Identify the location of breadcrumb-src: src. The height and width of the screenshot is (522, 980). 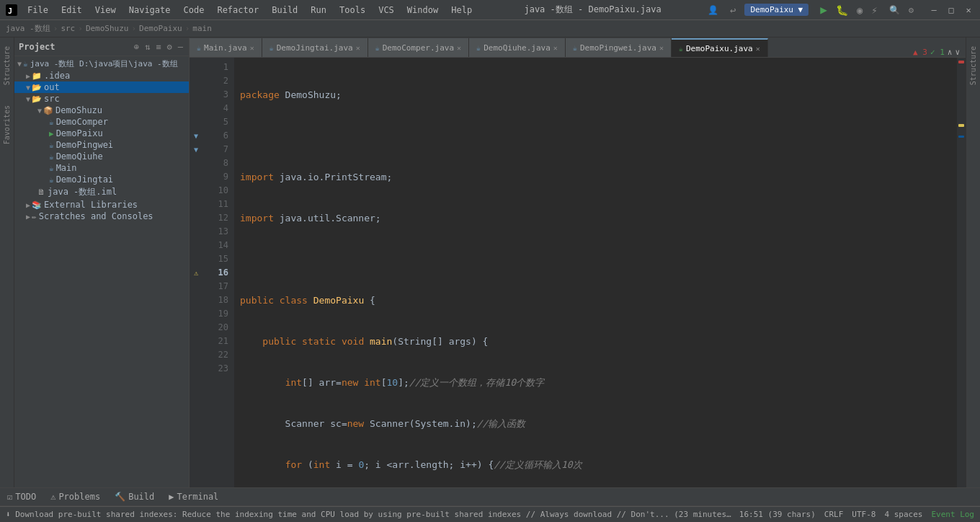
(68, 29).